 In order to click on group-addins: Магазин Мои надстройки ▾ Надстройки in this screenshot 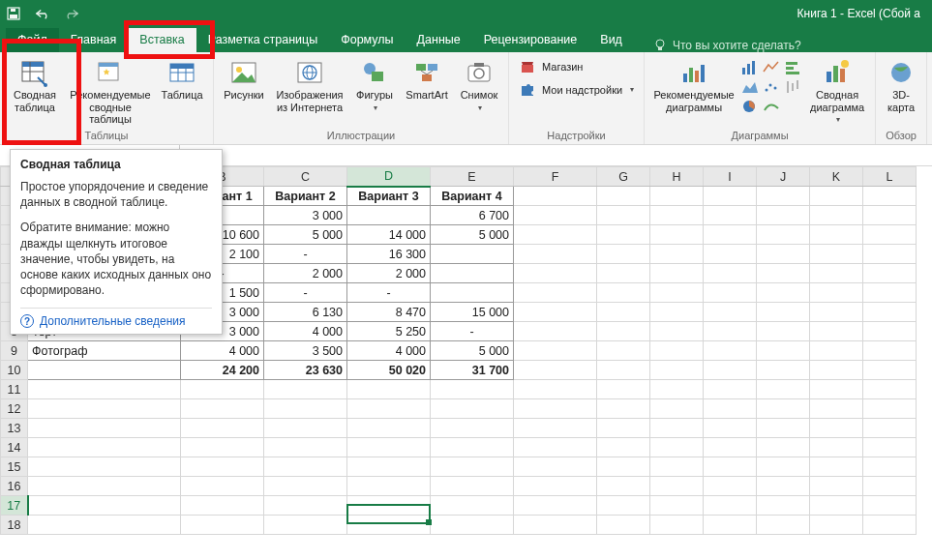, I will do `click(577, 99)`.